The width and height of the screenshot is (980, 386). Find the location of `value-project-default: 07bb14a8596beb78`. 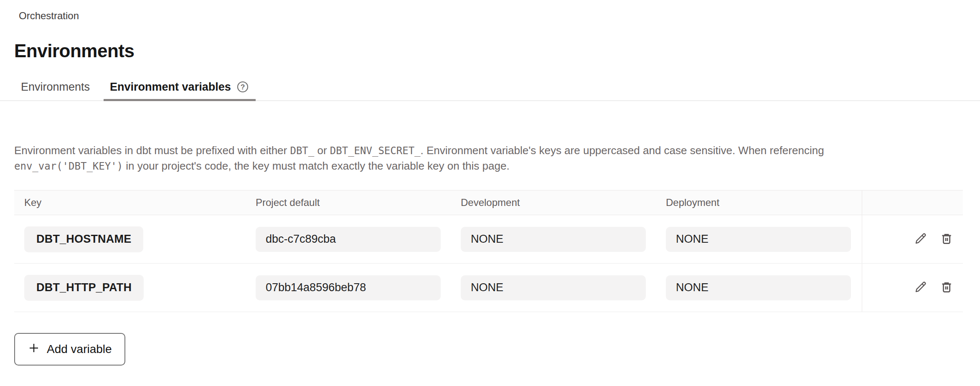

value-project-default: 07bb14a8596beb78 is located at coordinates (348, 288).